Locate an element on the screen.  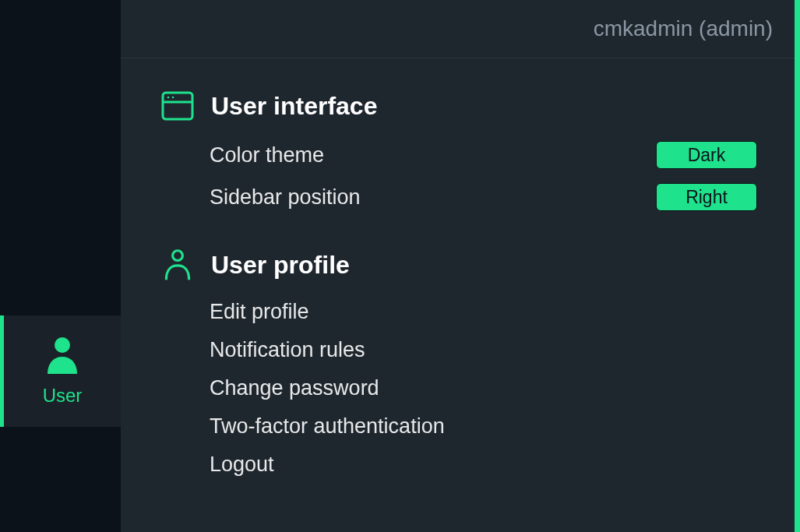
menu-item-logout: Logout is located at coordinates (483, 464).